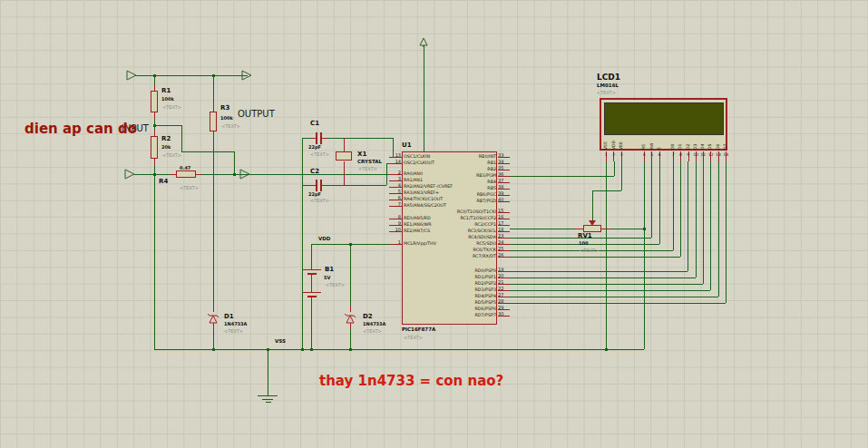 The width and height of the screenshot is (868, 448). Describe the element at coordinates (606, 154) in the screenshot. I see `lcd-pin-number: 1` at that location.